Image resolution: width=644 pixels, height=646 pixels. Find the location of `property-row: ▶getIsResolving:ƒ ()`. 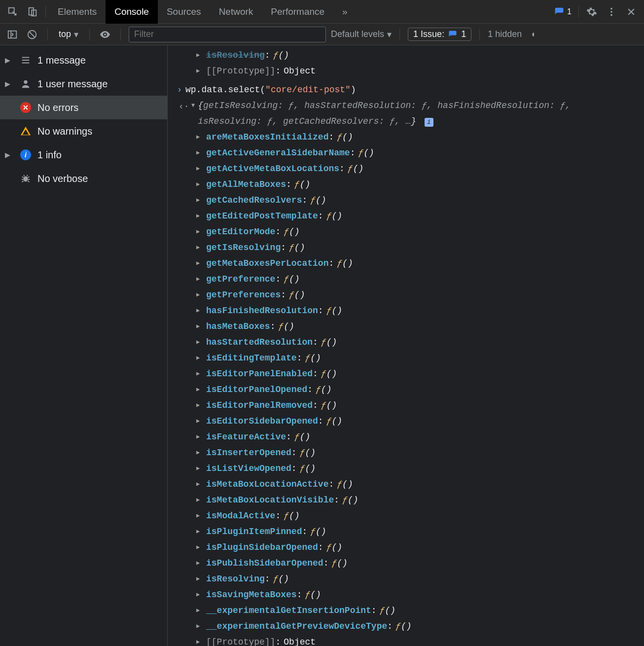

property-row: ▶getIsResolving:ƒ () is located at coordinates (409, 248).